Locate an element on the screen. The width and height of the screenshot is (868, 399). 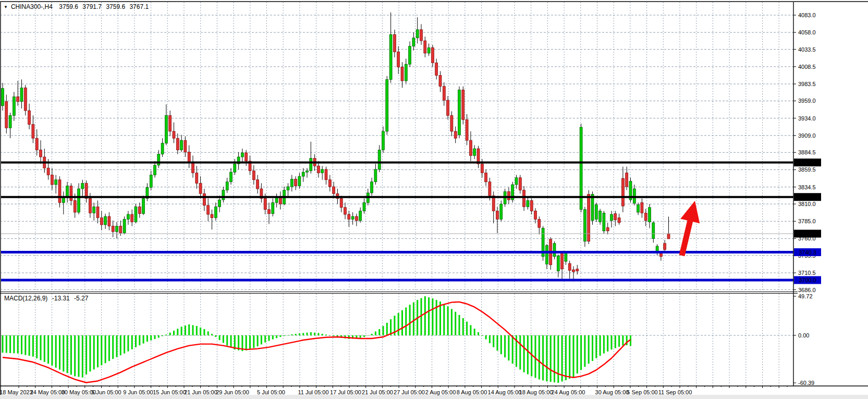
svg-text: 3740.3 is located at coordinates (808, 252).